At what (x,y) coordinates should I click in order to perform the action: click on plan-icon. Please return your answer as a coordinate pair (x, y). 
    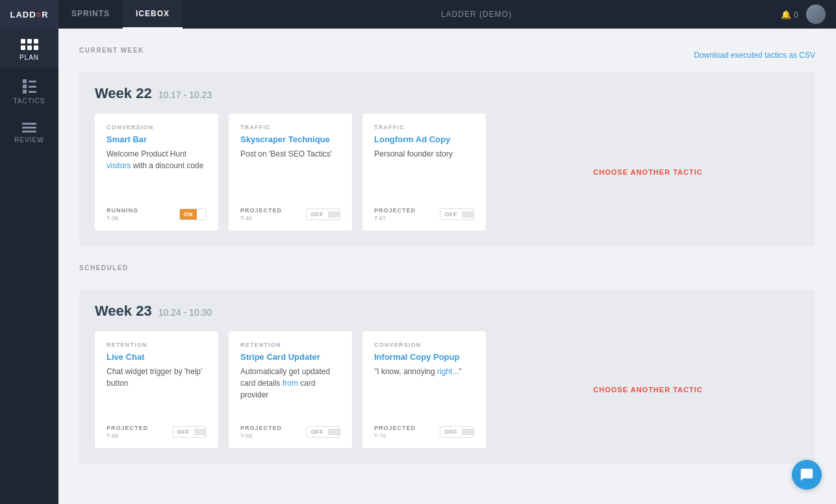
    Looking at the image, I should click on (30, 44).